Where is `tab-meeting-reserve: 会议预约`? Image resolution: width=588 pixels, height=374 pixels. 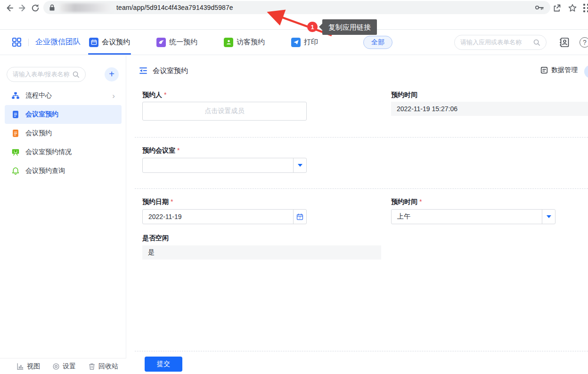 tab-meeting-reserve: 会议预约 is located at coordinates (109, 42).